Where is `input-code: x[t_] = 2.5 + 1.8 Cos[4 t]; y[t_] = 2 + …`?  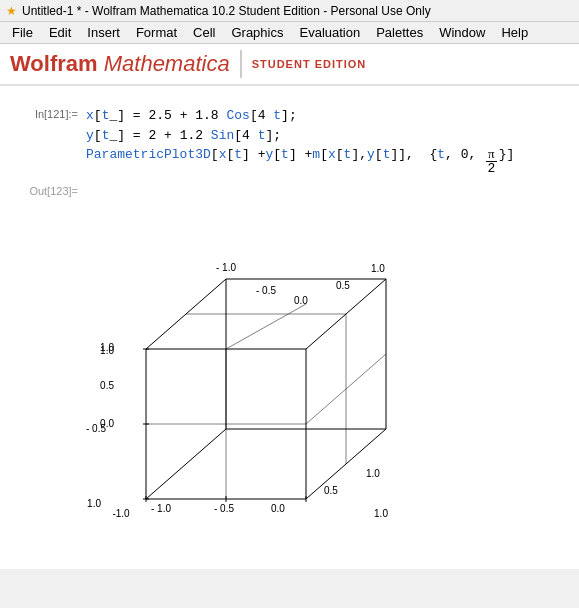
input-code: x[t_] = 2.5 + 1.8 Cos[4 t]; y[t_] = 2 + … is located at coordinates (300, 142).